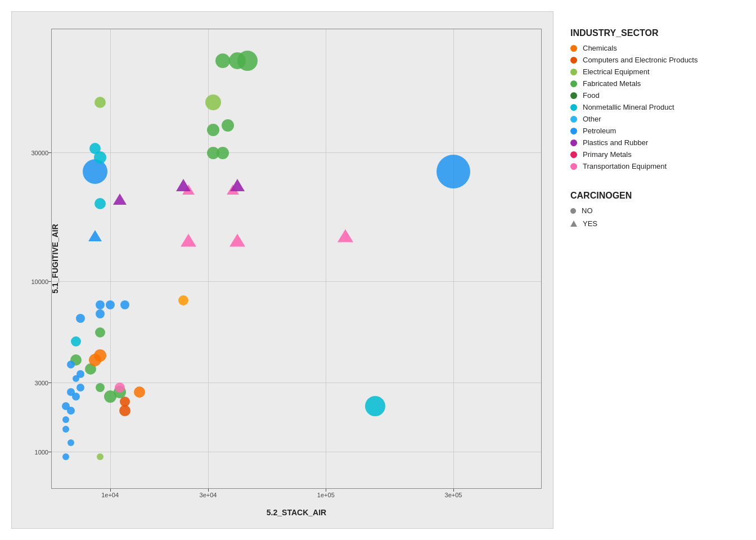 Image resolution: width=756 pixels, height=540 pixels. Describe the element at coordinates (42, 383) in the screenshot. I see `y-tick-label: 3000` at that location.